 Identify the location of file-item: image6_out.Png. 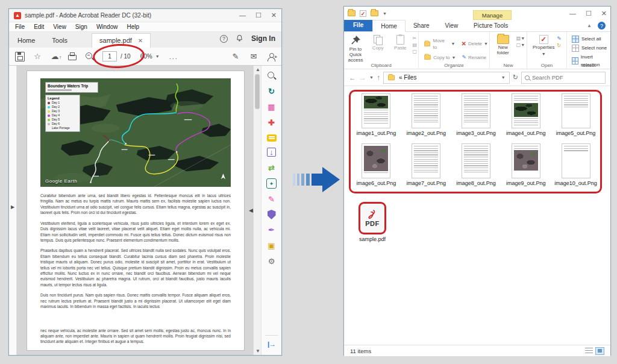
(376, 165).